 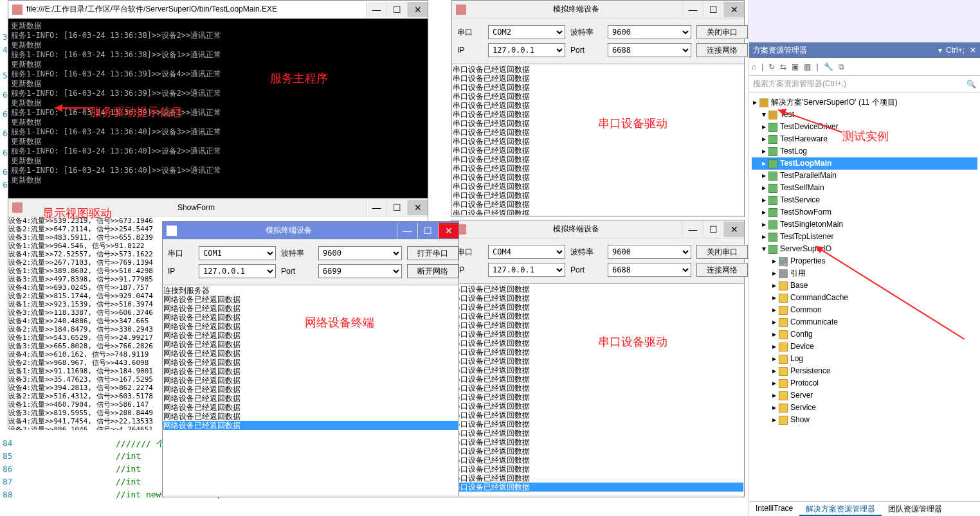 What do you see at coordinates (864, 176) in the screenshot?
I see `project-node: ▸TestParallelMain` at bounding box center [864, 176].